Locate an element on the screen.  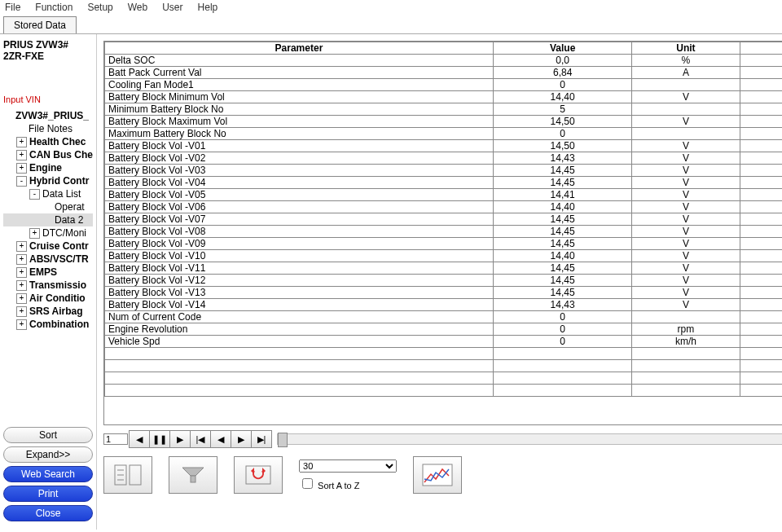
split-columns-button is located at coordinates (128, 475).